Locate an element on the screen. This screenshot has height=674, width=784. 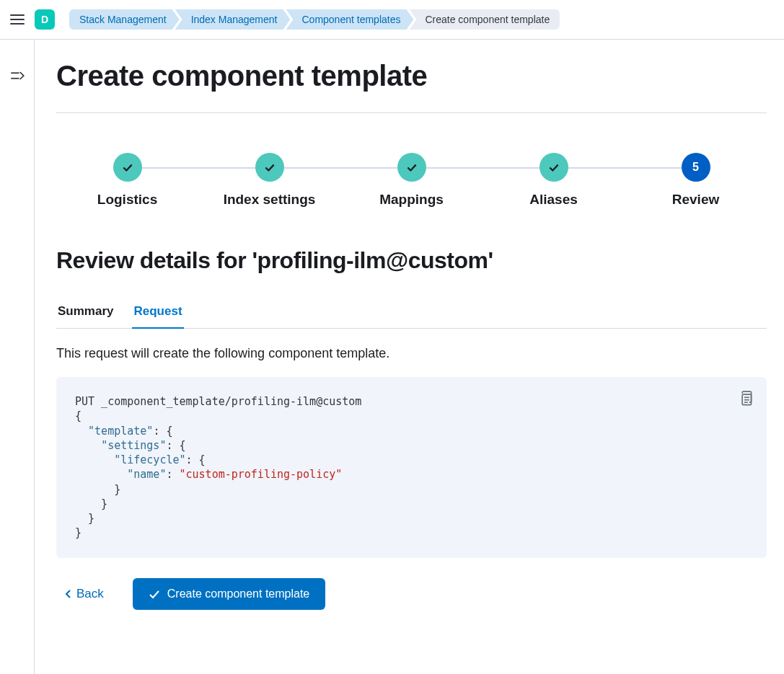
step-label: Aliases is located at coordinates (554, 200).